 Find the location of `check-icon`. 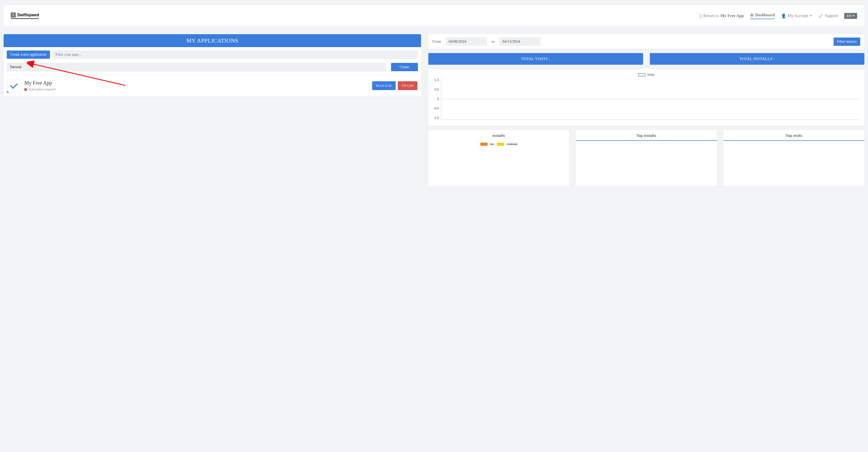

check-icon is located at coordinates (14, 85).